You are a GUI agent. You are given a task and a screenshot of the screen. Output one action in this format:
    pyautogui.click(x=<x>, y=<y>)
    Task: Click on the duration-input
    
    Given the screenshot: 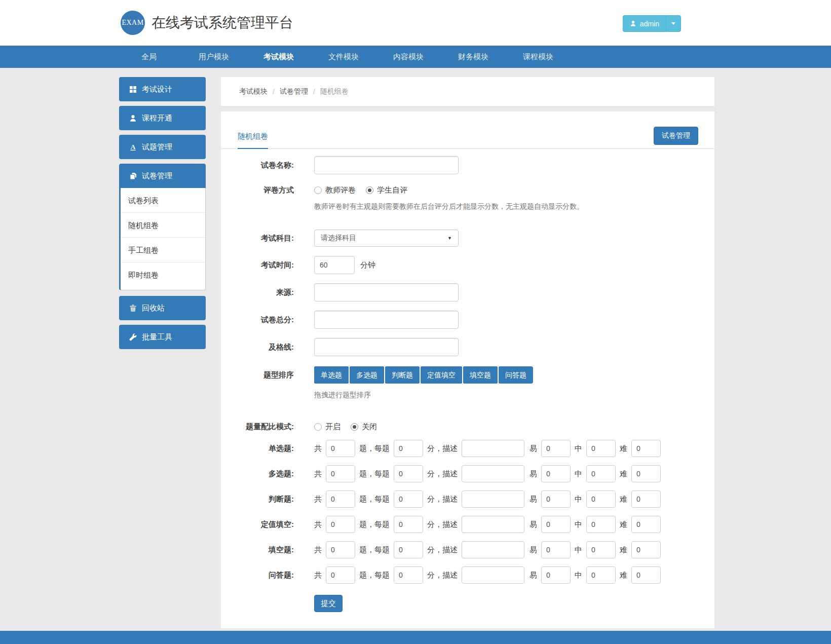 What is the action you would take?
    pyautogui.click(x=334, y=265)
    